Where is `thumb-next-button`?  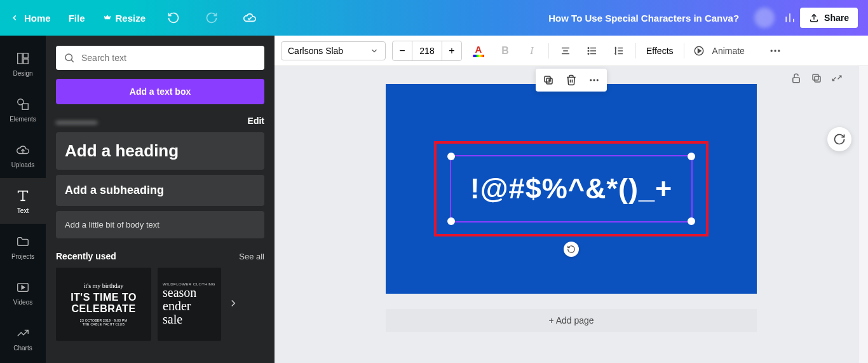 thumb-next-button is located at coordinates (233, 305).